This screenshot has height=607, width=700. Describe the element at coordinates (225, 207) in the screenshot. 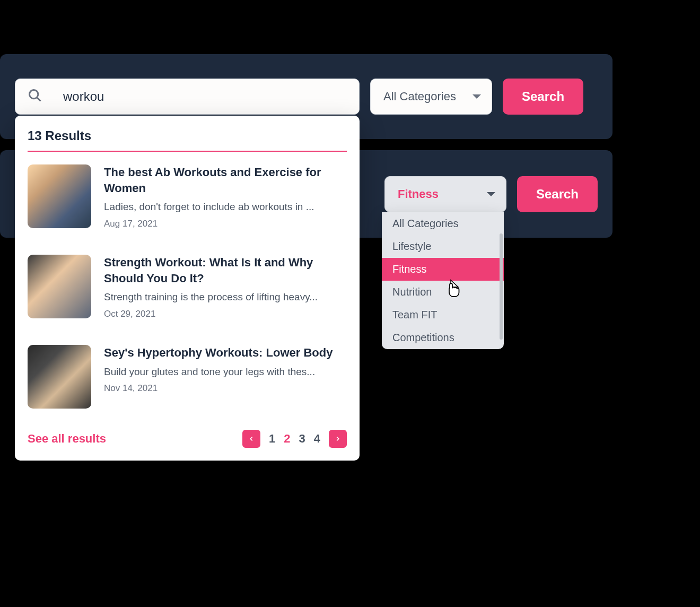

I see `result-description: Ladies, don't forget to include ab worko…` at that location.